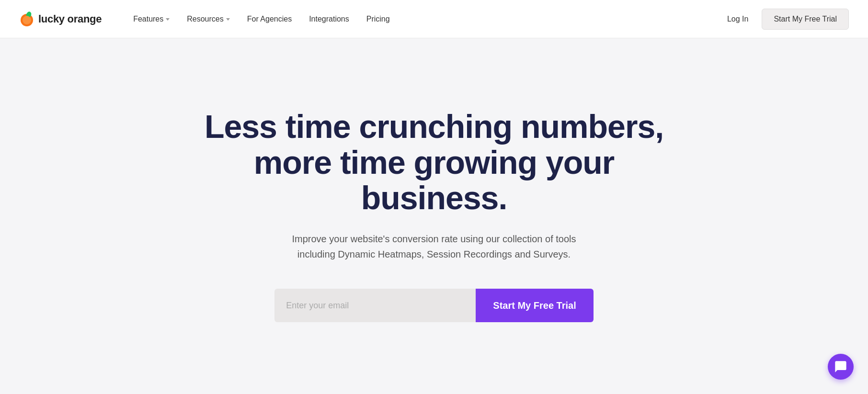 This screenshot has width=868, height=394. What do you see at coordinates (841, 367) in the screenshot?
I see `chat-icon` at bounding box center [841, 367].